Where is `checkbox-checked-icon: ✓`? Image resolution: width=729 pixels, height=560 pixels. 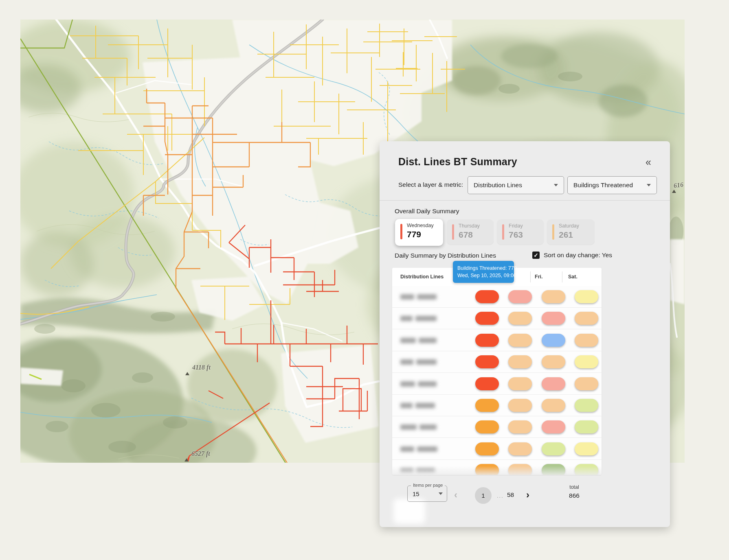
checkbox-checked-icon: ✓ is located at coordinates (536, 255).